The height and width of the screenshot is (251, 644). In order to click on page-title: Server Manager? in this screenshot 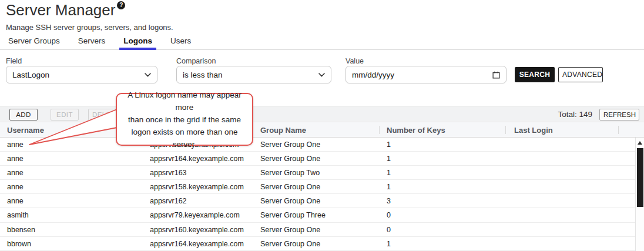, I will do `click(66, 11)`.